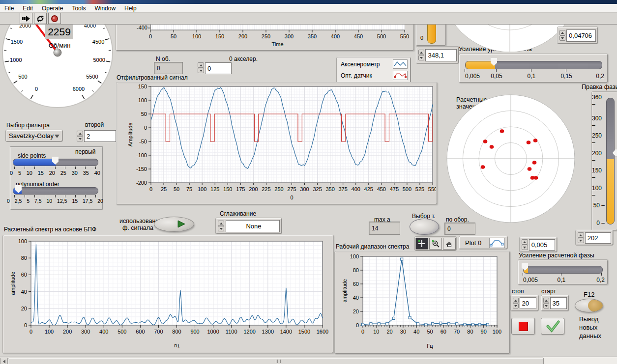  What do you see at coordinates (400, 76) in the screenshot?
I see `opt-plot-glyph` at bounding box center [400, 76].